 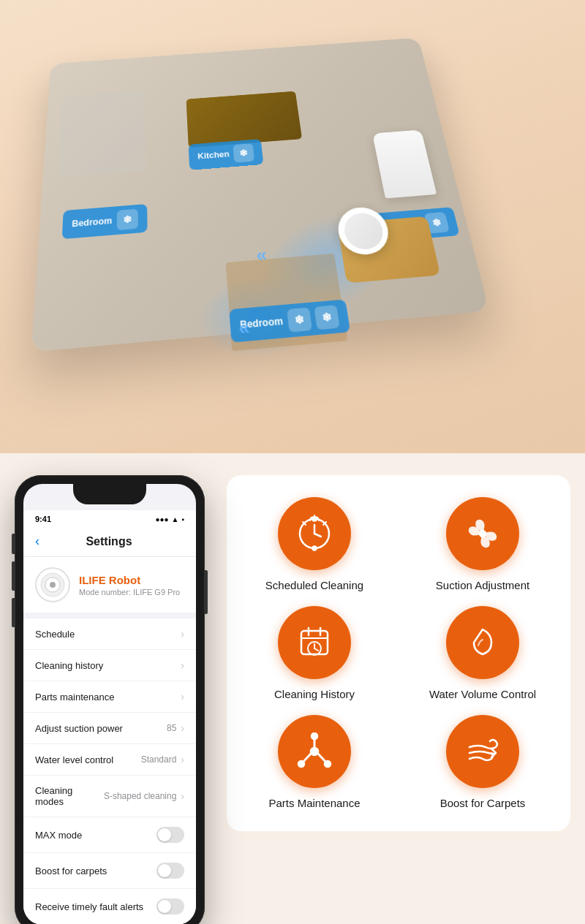 I want to click on max-mode-toggle, so click(x=170, y=835).